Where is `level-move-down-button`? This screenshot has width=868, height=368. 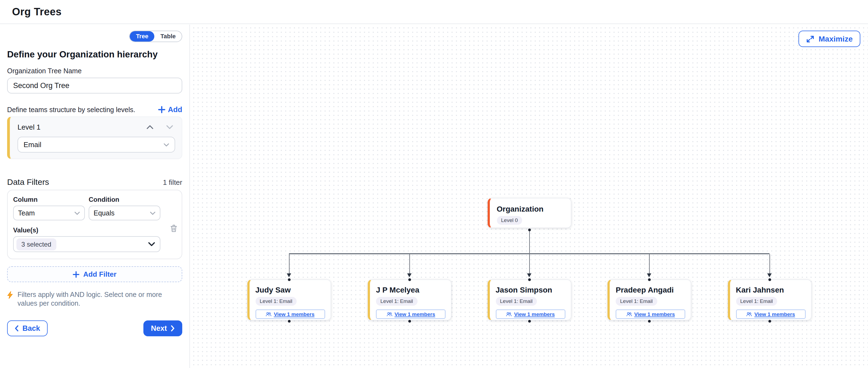 level-move-down-button is located at coordinates (170, 127).